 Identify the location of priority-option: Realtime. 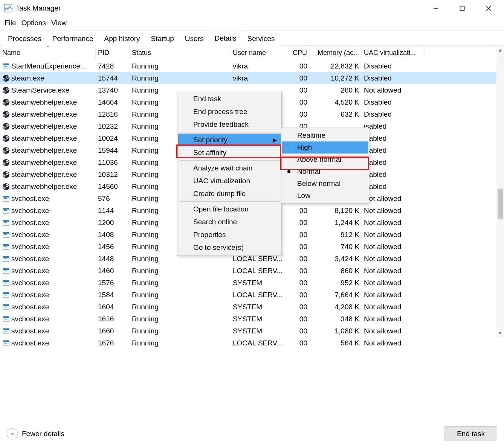
(325, 135).